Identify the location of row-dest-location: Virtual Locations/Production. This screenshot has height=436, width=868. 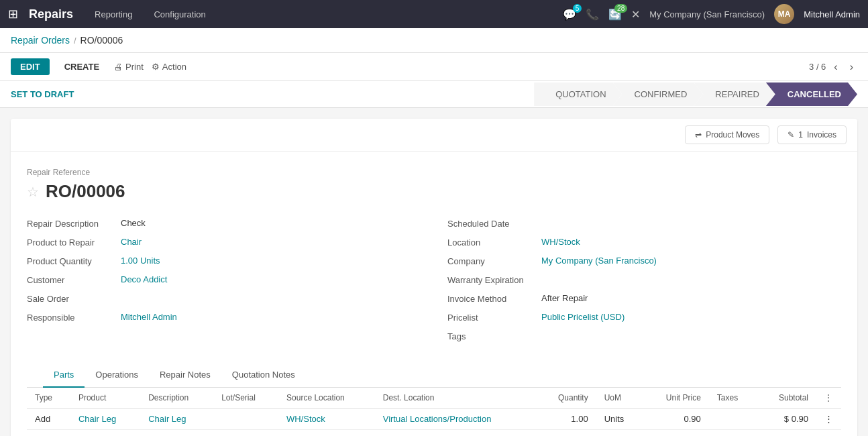
(456, 419).